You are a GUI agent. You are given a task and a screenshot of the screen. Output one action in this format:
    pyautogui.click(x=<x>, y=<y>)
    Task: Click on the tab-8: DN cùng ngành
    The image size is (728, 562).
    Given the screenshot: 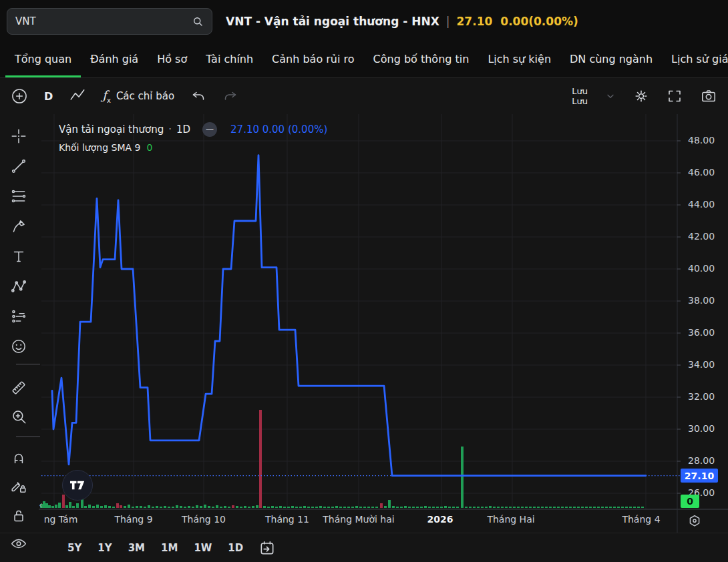 What is the action you would take?
    pyautogui.click(x=611, y=60)
    